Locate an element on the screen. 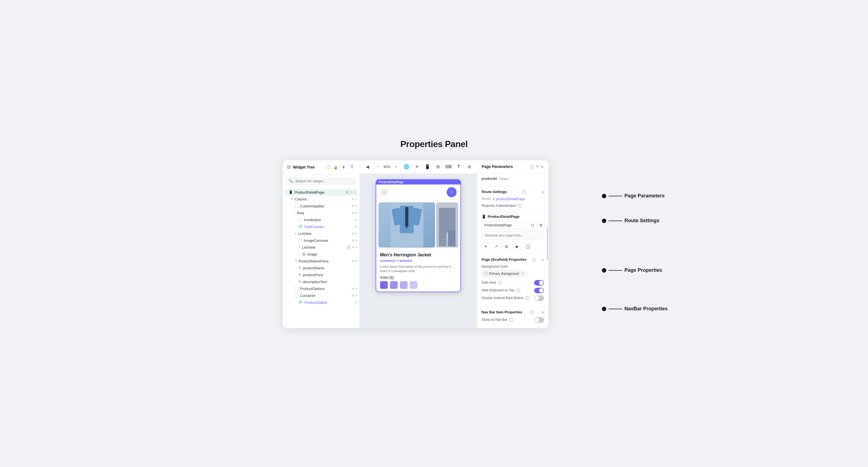 The height and width of the screenshot is (467, 868). page-desc-input is located at coordinates (513, 235).